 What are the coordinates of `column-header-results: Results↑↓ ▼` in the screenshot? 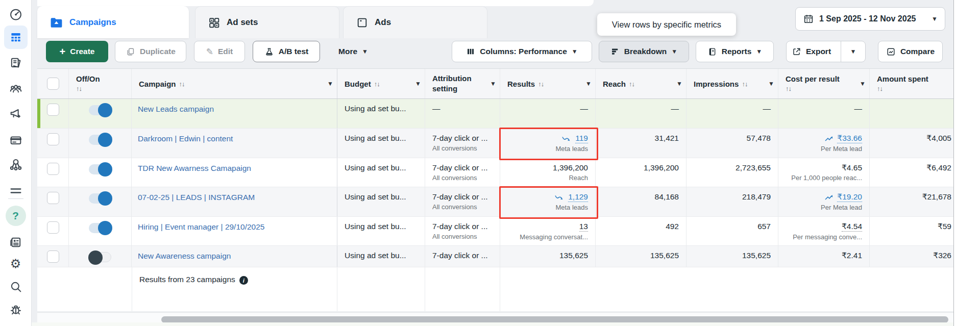 It's located at (548, 84).